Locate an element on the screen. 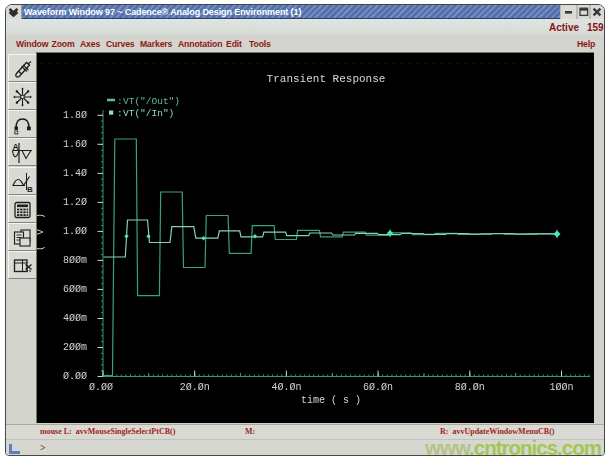  svg-text: 1.8Ø is located at coordinates (75, 116).